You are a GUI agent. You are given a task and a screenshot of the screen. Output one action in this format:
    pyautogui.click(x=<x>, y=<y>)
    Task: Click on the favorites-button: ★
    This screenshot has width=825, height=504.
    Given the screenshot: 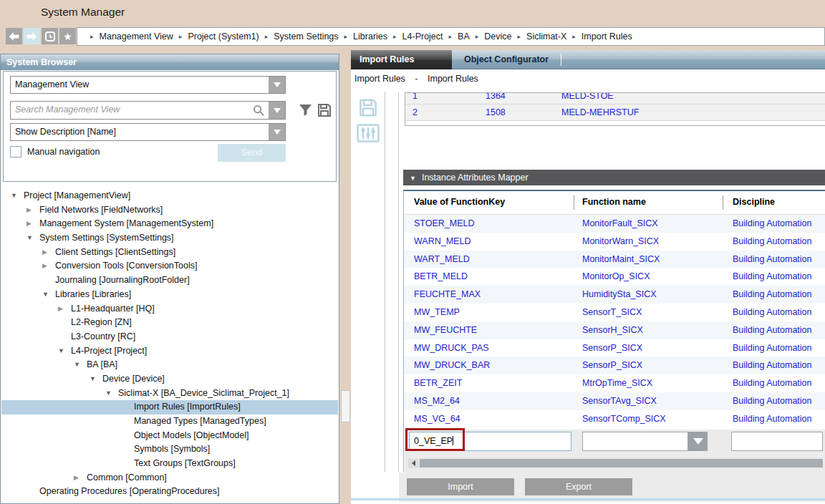 What is the action you would take?
    pyautogui.click(x=67, y=36)
    